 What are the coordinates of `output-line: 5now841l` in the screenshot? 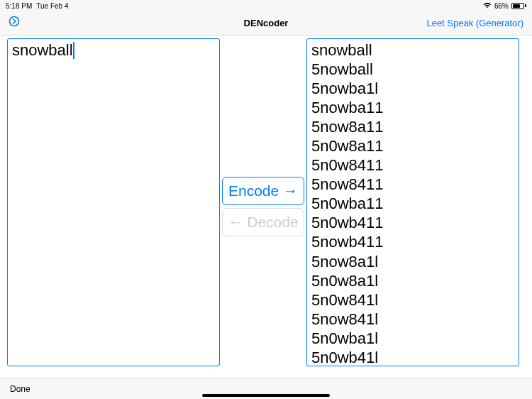 It's located at (413, 319).